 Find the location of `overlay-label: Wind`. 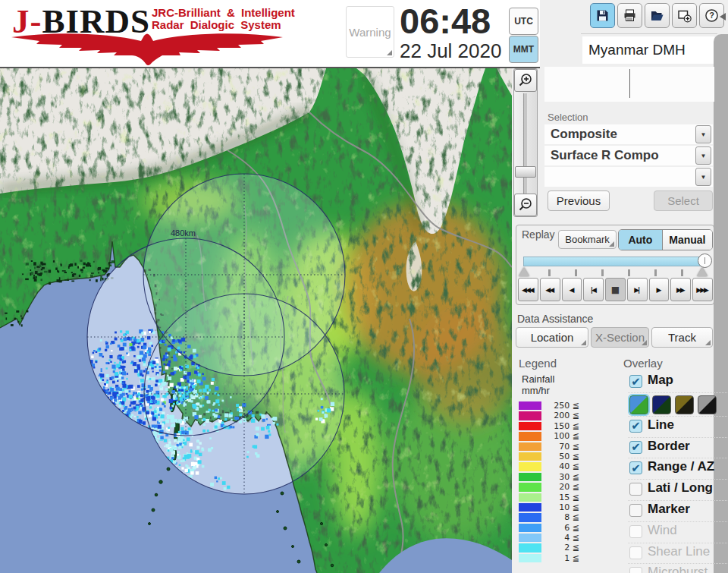

overlay-label: Wind is located at coordinates (663, 530).